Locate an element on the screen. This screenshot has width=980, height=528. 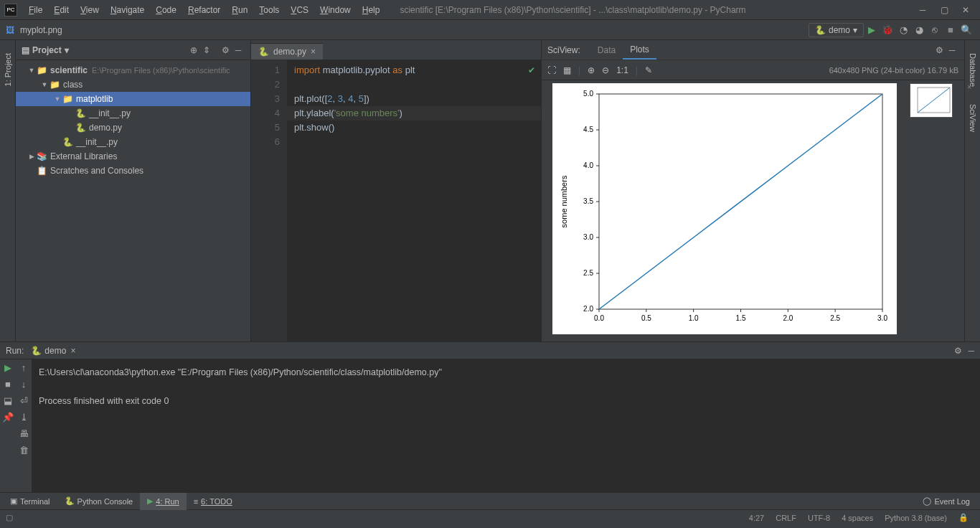
zoom-out-icon: ⊖ is located at coordinates (606, 70).